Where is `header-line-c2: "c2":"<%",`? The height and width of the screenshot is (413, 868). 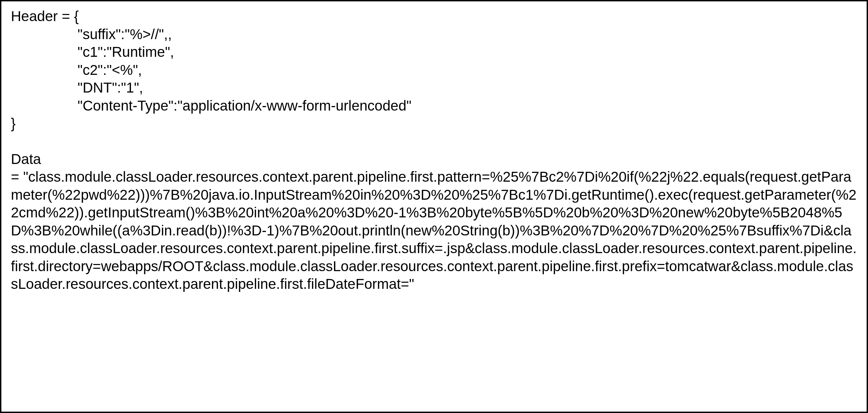
header-line-c2: "c2":"<%", is located at coordinates (467, 70).